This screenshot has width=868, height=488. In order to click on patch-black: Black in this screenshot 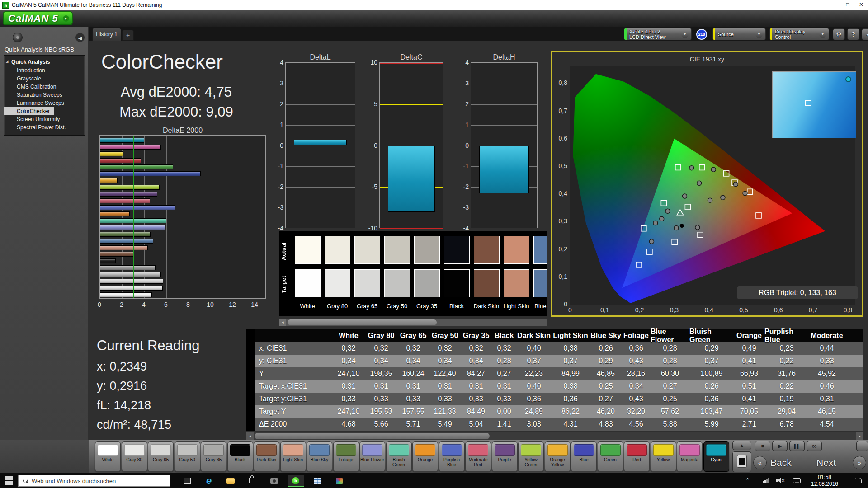, I will do `click(241, 456)`.